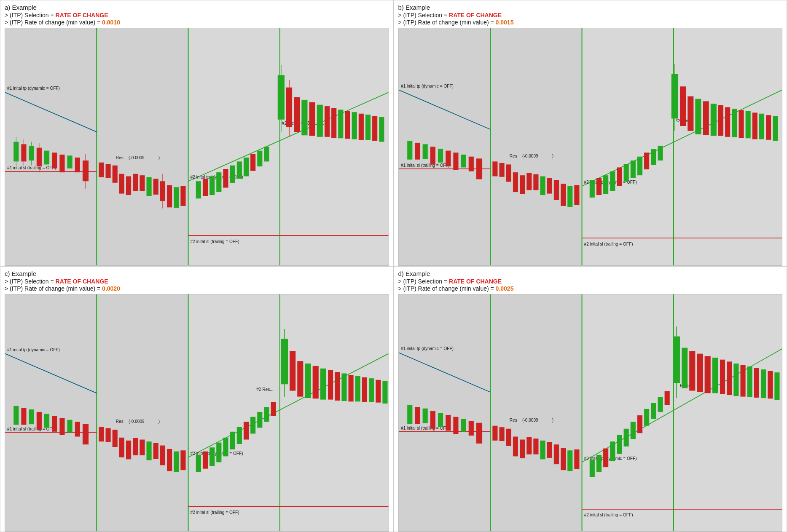  What do you see at coordinates (34, 88) in the screenshot?
I see `svg-text: #1 inital tp (dynamic = OFF)` at bounding box center [34, 88].